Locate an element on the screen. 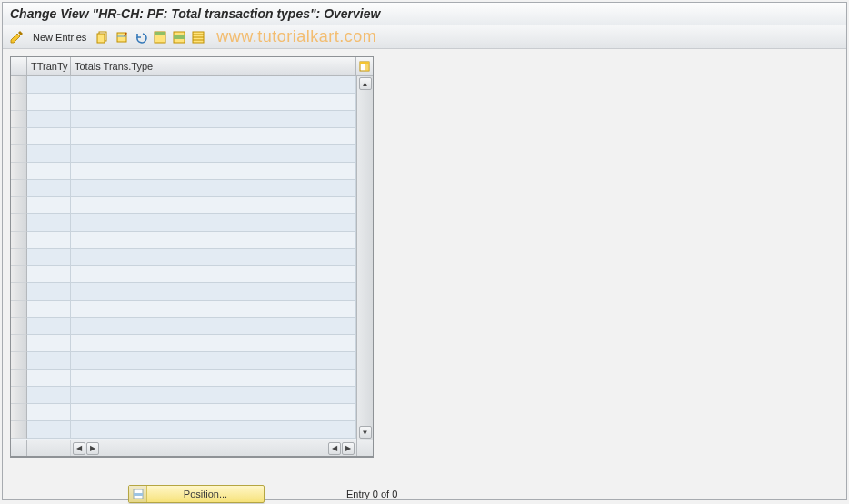 This screenshot has width=849, height=504. scroll-up-icon: ▲ is located at coordinates (365, 84).